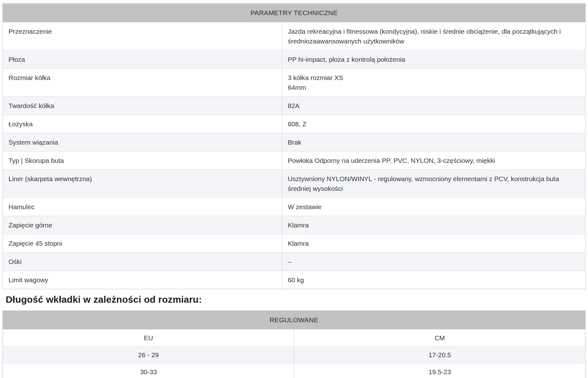  Describe the element at coordinates (142, 184) in the screenshot. I see `spec-label: Liner (skarpeta wewnętrzna)` at that location.